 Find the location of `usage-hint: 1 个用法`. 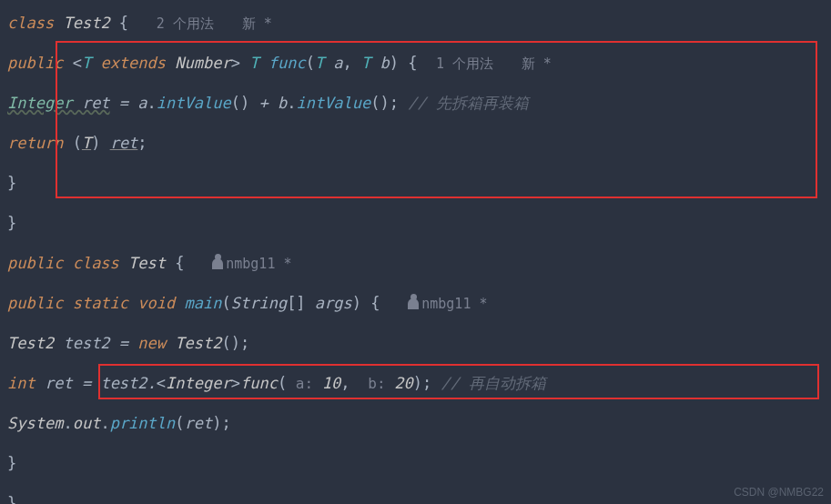

usage-hint: 1 个用法 is located at coordinates (464, 64).